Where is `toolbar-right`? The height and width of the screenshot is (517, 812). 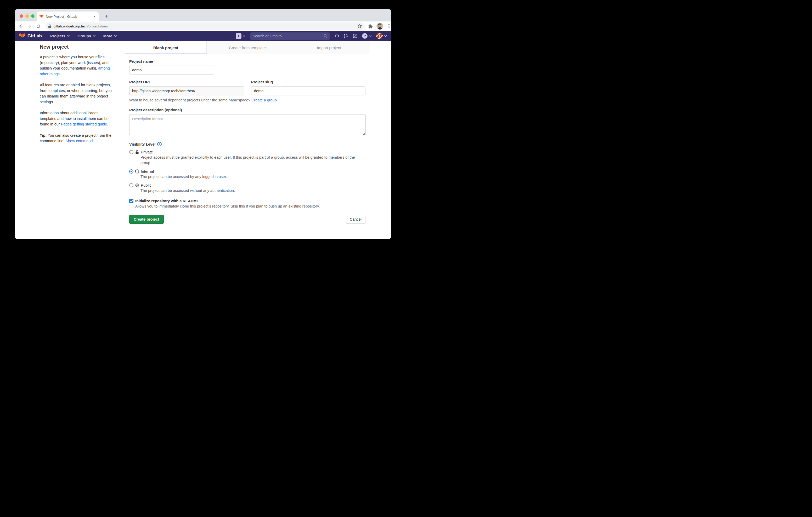
toolbar-right is located at coordinates (380, 26).